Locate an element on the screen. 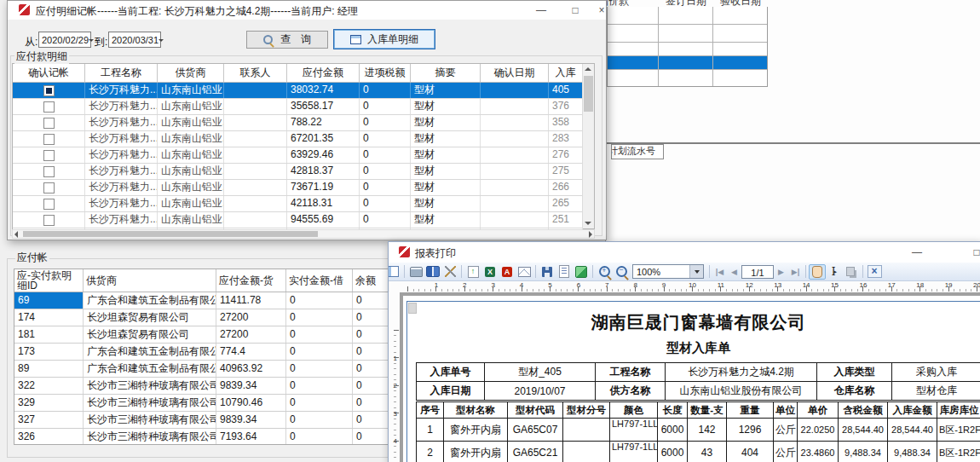 The width and height of the screenshot is (980, 462). query-button: 查 询 is located at coordinates (287, 39).